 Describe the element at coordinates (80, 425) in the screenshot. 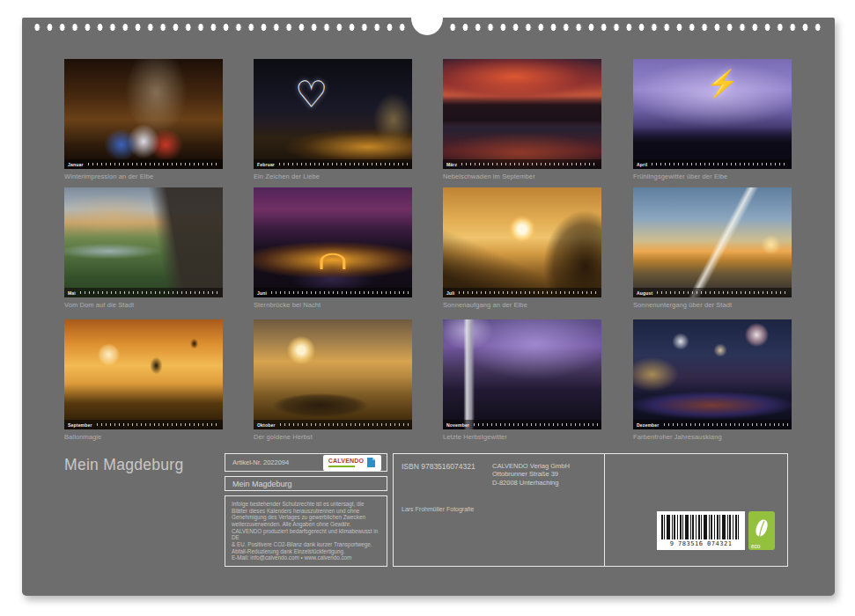

I see `month-label: September` at that location.